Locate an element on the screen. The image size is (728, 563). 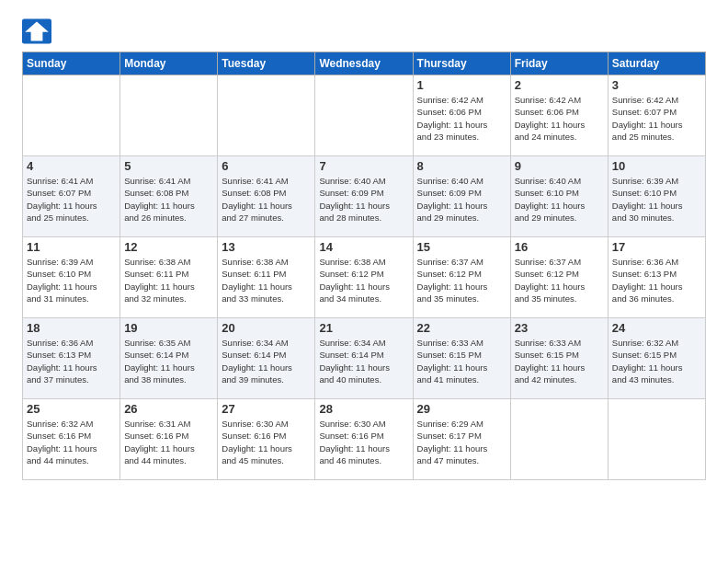
day-number: 25 is located at coordinates (72, 408).